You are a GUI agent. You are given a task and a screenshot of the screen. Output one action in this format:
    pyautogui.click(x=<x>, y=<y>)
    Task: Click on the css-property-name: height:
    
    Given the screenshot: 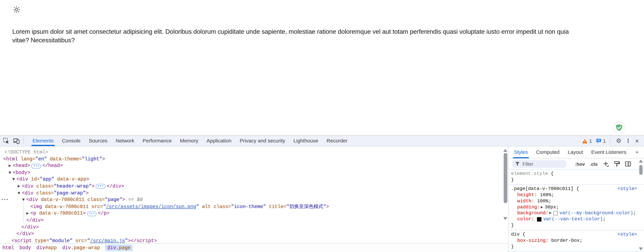 What is the action you would take?
    pyautogui.click(x=527, y=195)
    